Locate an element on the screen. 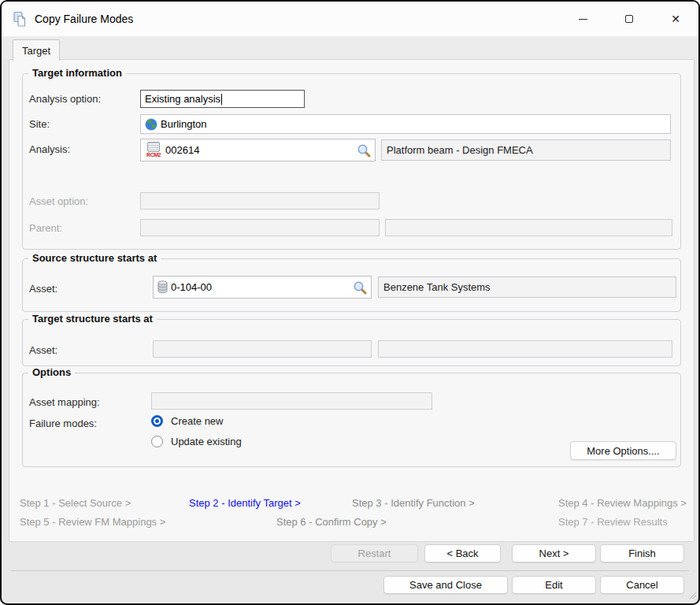  source-asset-description: Benzene Tank Systems is located at coordinates (437, 287).